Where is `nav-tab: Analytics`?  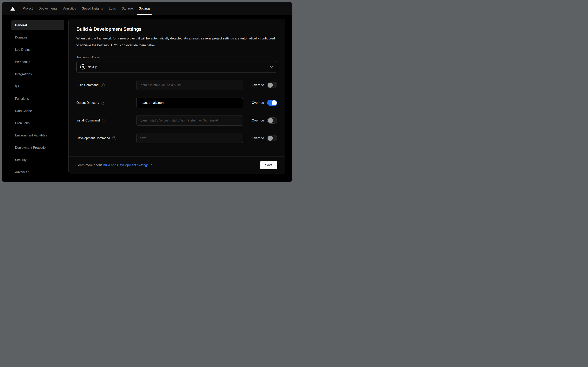
nav-tab: Analytics is located at coordinates (69, 8).